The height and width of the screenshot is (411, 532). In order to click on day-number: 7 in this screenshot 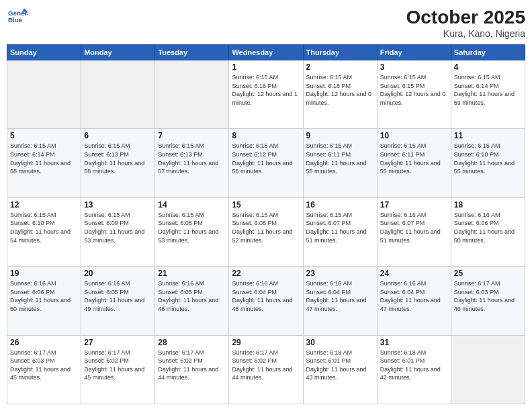, I will do `click(192, 136)`.